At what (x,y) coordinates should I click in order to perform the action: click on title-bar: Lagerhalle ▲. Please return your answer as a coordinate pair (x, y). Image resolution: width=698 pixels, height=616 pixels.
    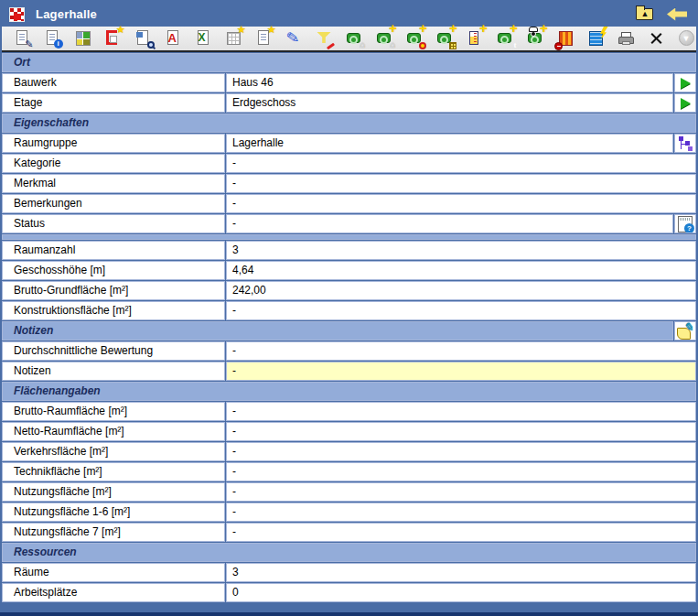
    Looking at the image, I should click on (349, 15).